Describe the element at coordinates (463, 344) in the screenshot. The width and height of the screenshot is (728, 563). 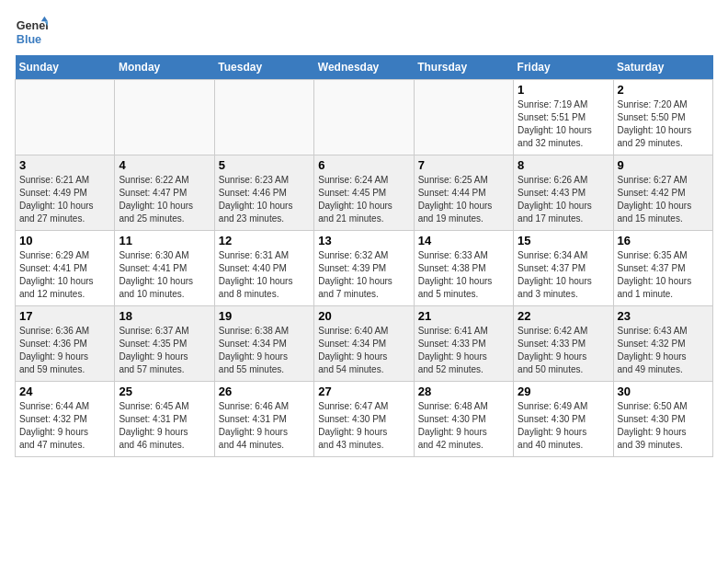
I see `calendar-cell: 21Sunrise: 6:41 AM Sunset: 4:33 PM Dayli…` at that location.